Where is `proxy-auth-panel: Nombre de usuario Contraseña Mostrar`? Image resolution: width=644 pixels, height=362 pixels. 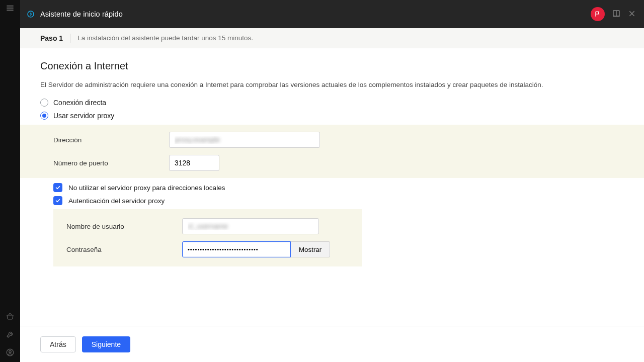 proxy-auth-panel: Nombre de usuario Contraseña Mostrar is located at coordinates (208, 238).